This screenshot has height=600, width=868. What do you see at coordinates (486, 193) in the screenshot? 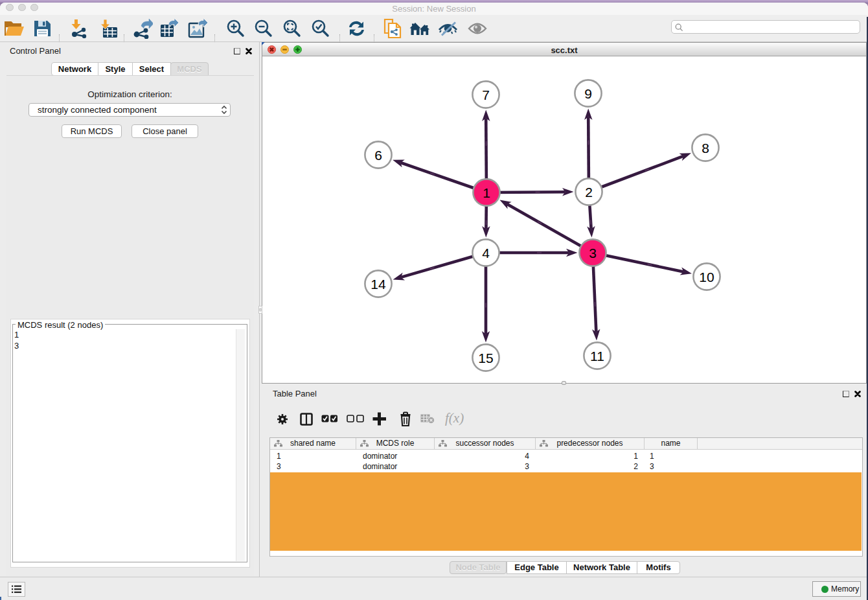
I see `svg-text: 1` at bounding box center [486, 193].